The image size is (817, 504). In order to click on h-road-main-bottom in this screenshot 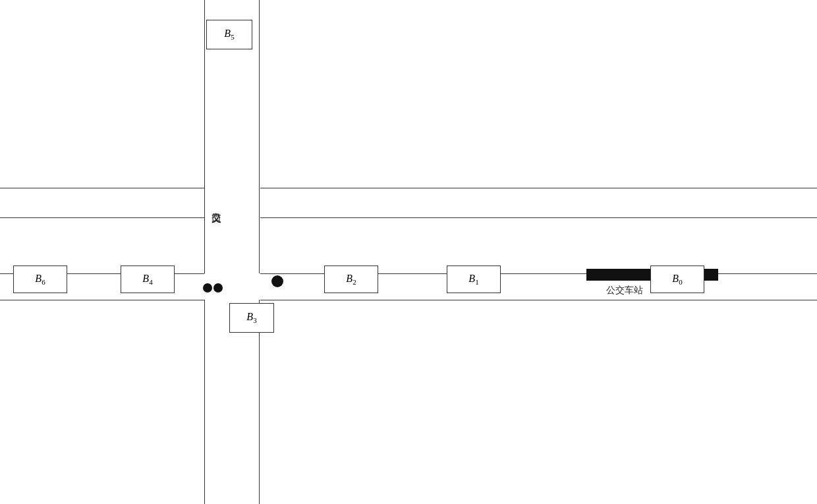, I will do `click(102, 300)`.